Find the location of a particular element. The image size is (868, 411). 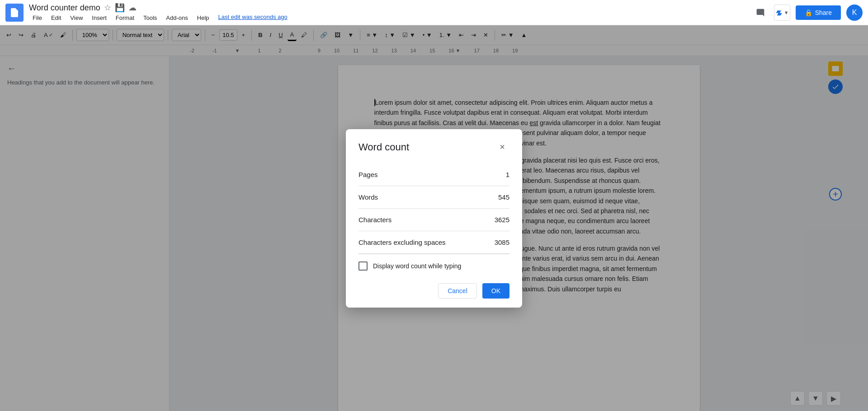

menu-bar: File Edit View Insert Format Tools Add-o… is located at coordinates (391, 18).